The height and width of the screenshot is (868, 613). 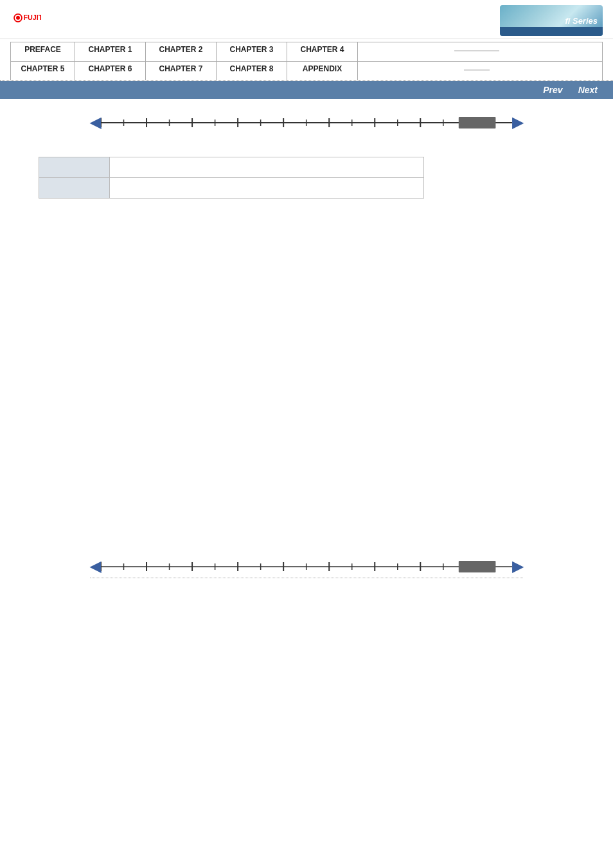 I want to click on bottom-slider-left-arrow: ◀, so click(x=95, y=567).